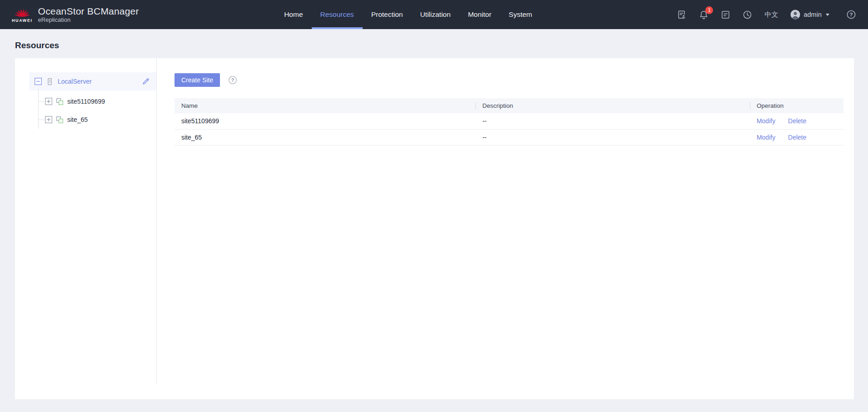 Image resolution: width=868 pixels, height=412 pixels. What do you see at coordinates (325, 137) in the screenshot?
I see `cell-name: site_65` at bounding box center [325, 137].